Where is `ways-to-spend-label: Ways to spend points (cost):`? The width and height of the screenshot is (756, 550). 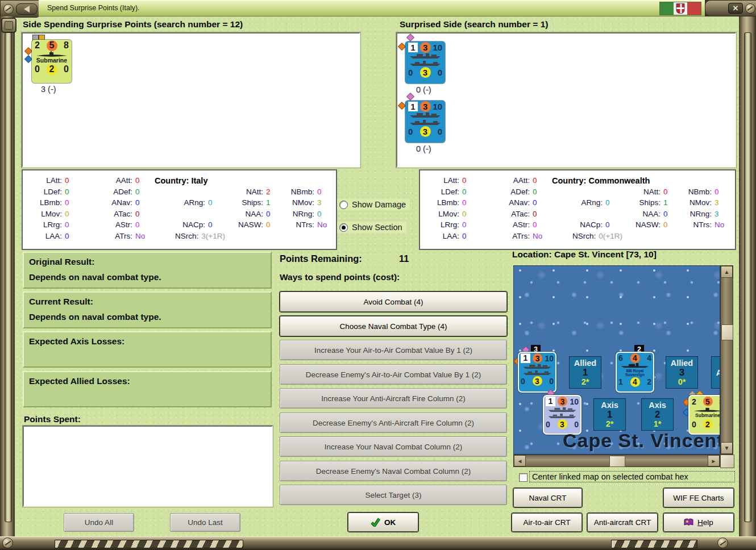
ways-to-spend-label: Ways to spend points (cost): is located at coordinates (340, 277).